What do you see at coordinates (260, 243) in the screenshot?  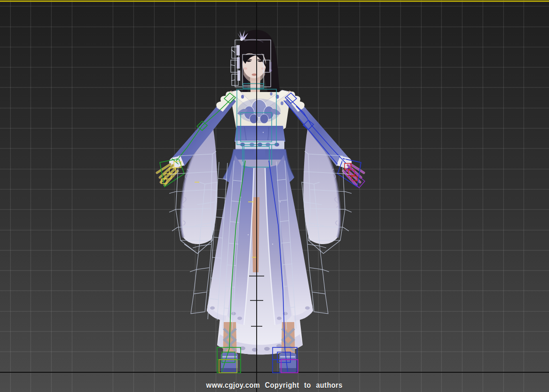 I see `skirt` at bounding box center [260, 243].